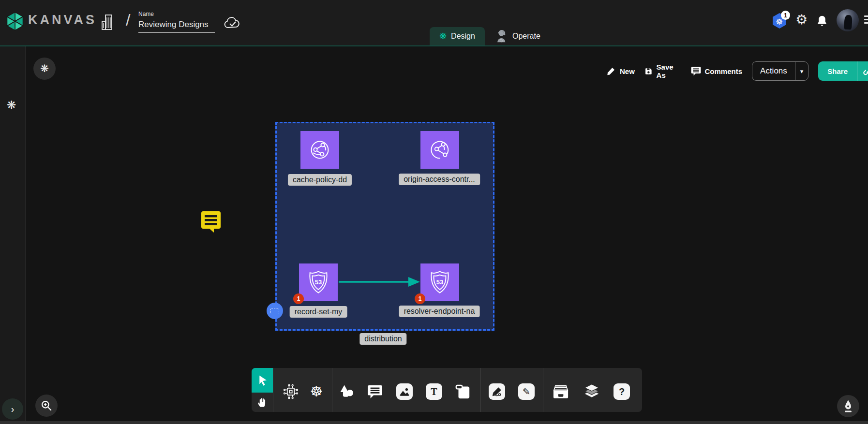  Describe the element at coordinates (801, 19) in the screenshot. I see `settings-gear-icon: ⚙` at that location.